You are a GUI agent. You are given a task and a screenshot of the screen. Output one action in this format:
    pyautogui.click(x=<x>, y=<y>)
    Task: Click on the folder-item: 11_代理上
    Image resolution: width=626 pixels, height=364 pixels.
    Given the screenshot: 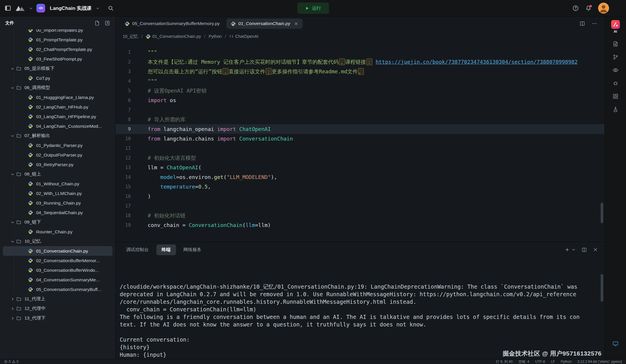 What is the action you would take?
    pyautogui.click(x=58, y=299)
    